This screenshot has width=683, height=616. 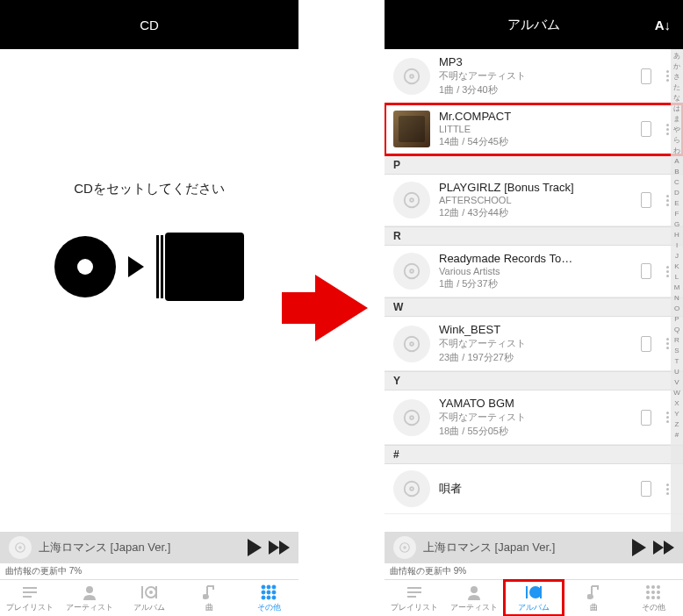 I want to click on index-letter: た, so click(x=677, y=88).